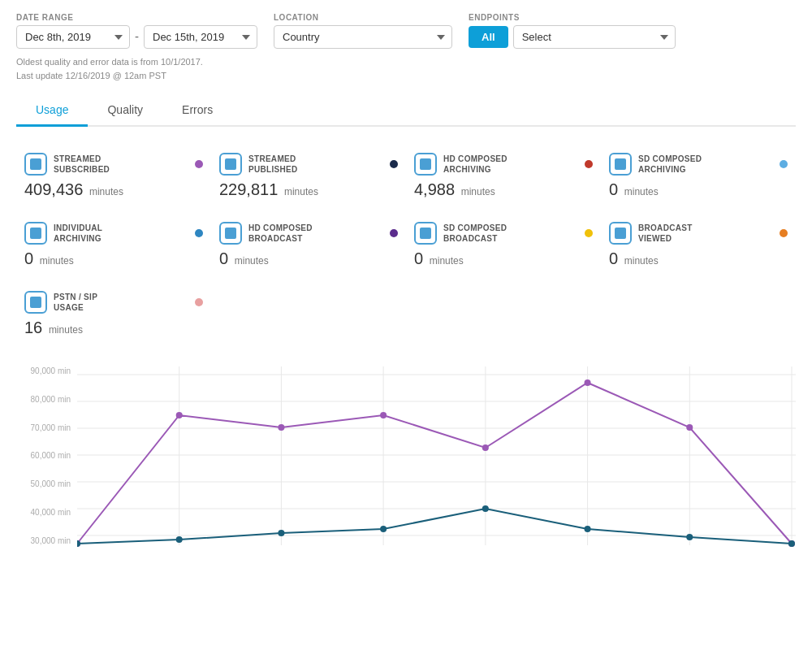 This screenshot has width=812, height=672. Describe the element at coordinates (309, 233) in the screenshot. I see `metric-header: HD COMPOSEDBROADCAST` at that location.